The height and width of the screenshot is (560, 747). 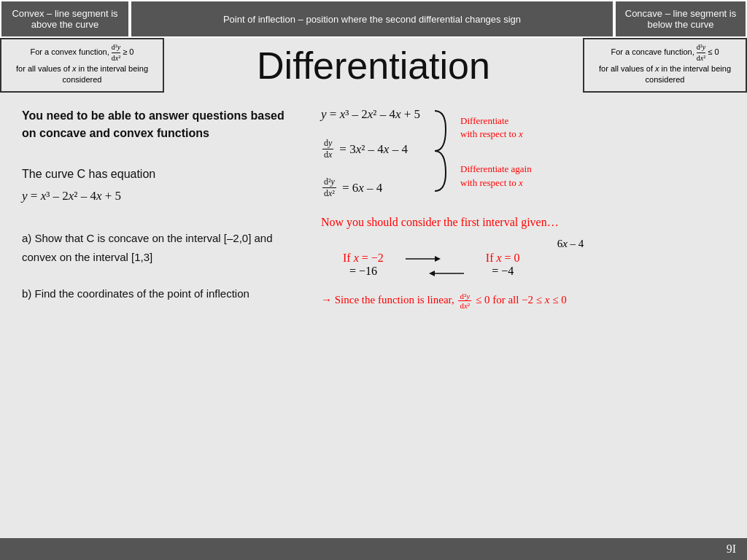 I want to click on info-left-condition: ≥ 0, so click(x=128, y=52).